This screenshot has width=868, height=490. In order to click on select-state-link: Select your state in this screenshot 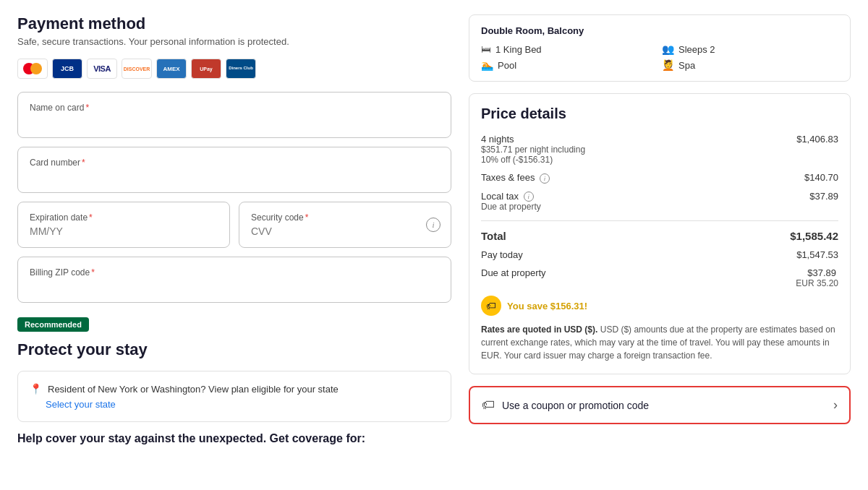, I will do `click(234, 405)`.